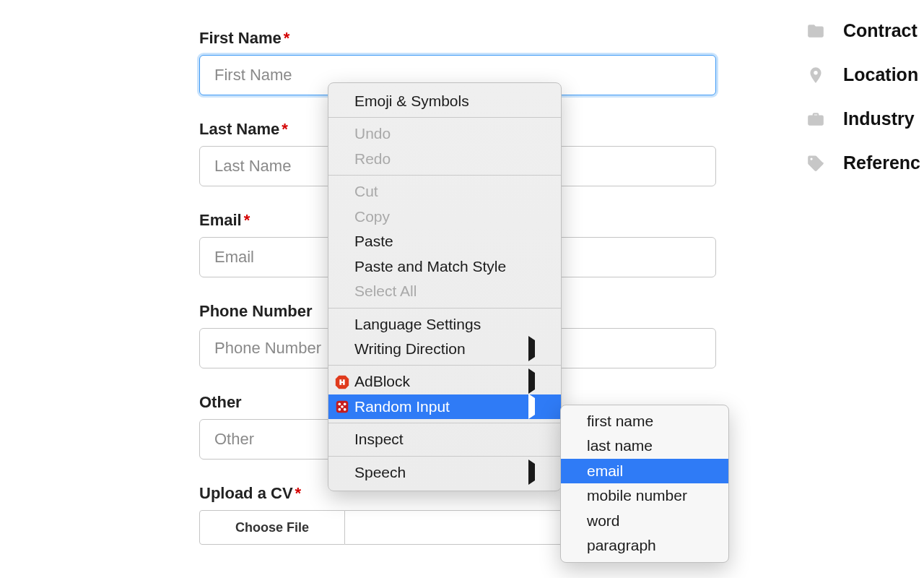 The height and width of the screenshot is (578, 924). Describe the element at coordinates (374, 241) in the screenshot. I see `menu-item-label: Paste` at that location.